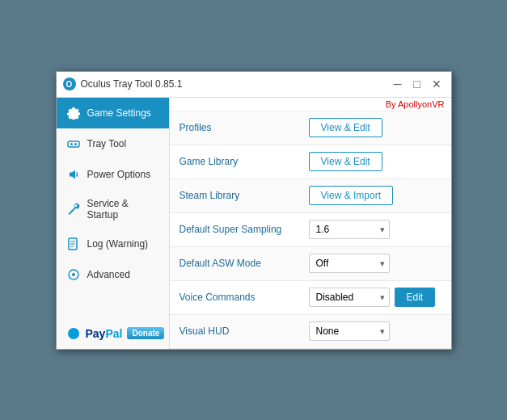  I want to click on asw-mode-select-wrapper: Off On Auto 45fps Force 45fps, so click(349, 263).